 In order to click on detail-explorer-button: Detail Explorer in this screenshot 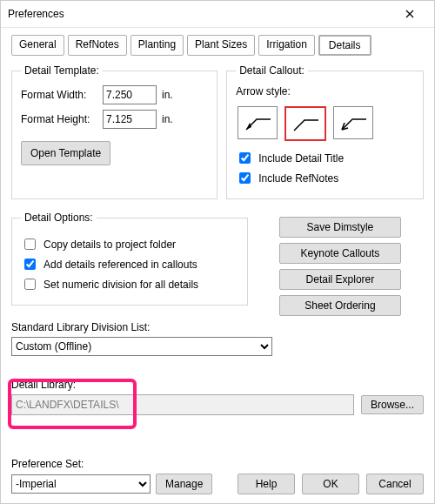, I will do `click(340, 279)`.